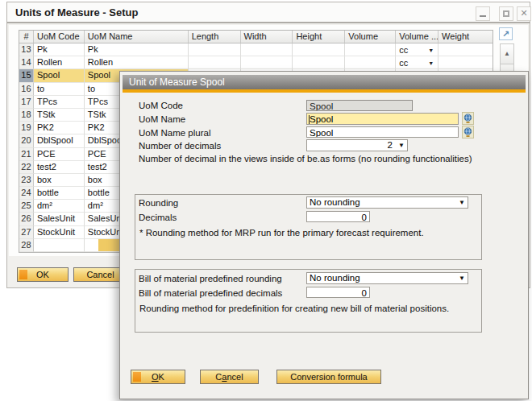 Image resolution: width=532 pixels, height=401 pixels. Describe the element at coordinates (357, 145) in the screenshot. I see `number-of-decimals-select: 2 ▼` at that location.